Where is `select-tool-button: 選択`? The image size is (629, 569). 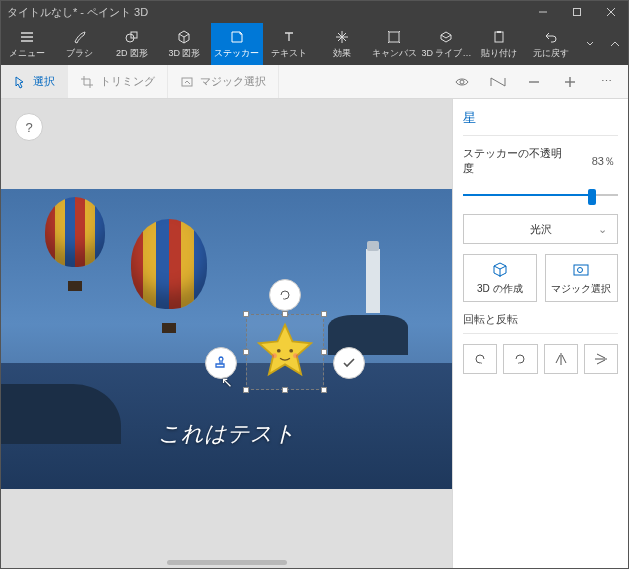 select-tool-button: 選択 is located at coordinates (34, 82).